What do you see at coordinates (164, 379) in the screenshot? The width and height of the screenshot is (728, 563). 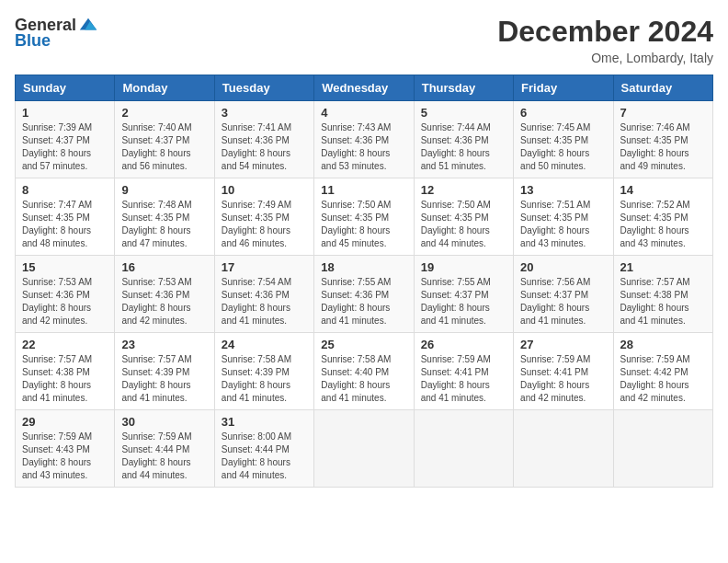 I see `day-info: Sunrise: 7:57 AM Sunset: 4:39 PM Dayligh…` at bounding box center [164, 379].